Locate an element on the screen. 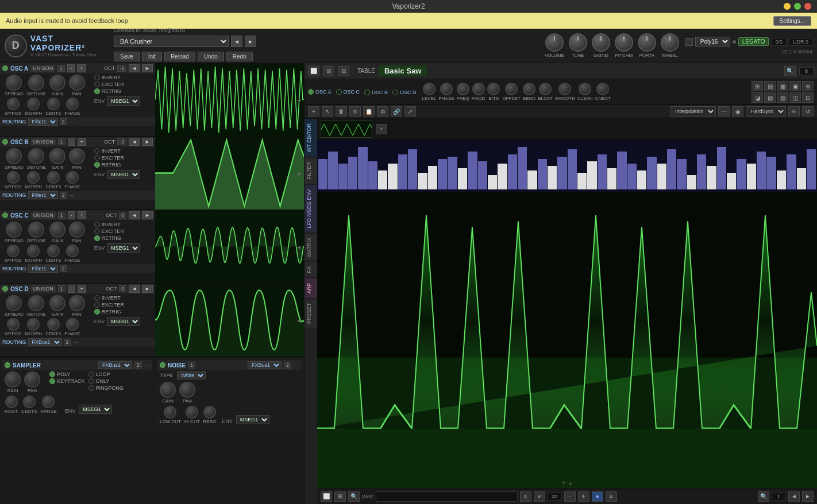 The width and height of the screenshot is (817, 504). osc-d-phase-knob is located at coordinates (72, 324).